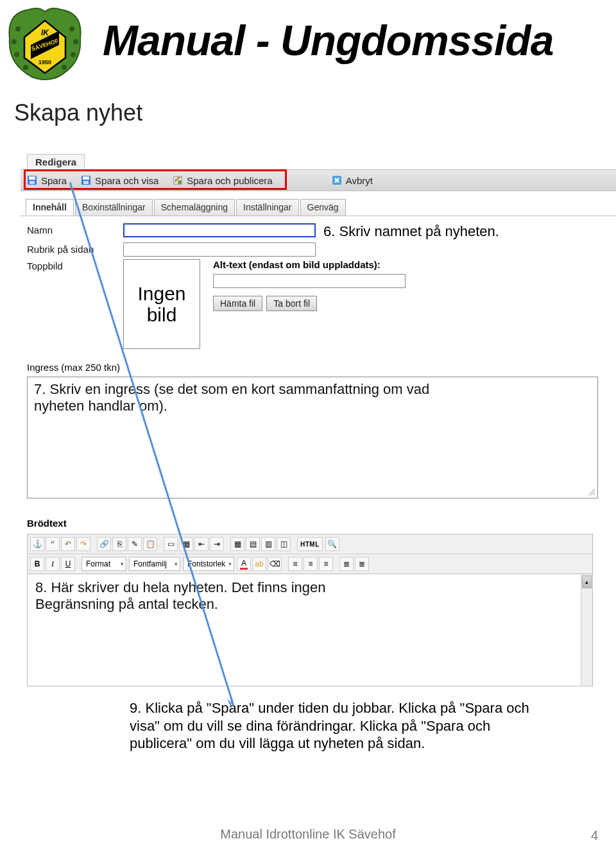 This screenshot has width=616, height=843. Describe the element at coordinates (310, 544) in the screenshot. I see `html-button: HTML` at that location.